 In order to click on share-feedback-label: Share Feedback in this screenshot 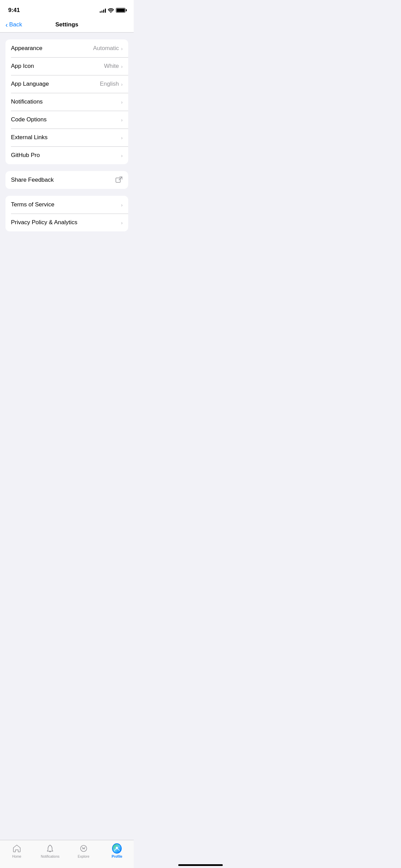, I will do `click(32, 180)`.